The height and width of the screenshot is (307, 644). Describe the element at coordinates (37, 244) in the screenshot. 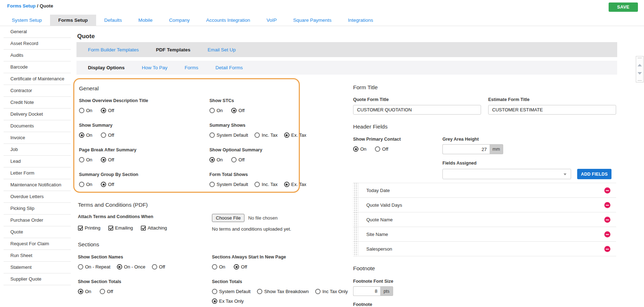

I see `sidebar-item-request-for-claim: Request For Claim` at that location.